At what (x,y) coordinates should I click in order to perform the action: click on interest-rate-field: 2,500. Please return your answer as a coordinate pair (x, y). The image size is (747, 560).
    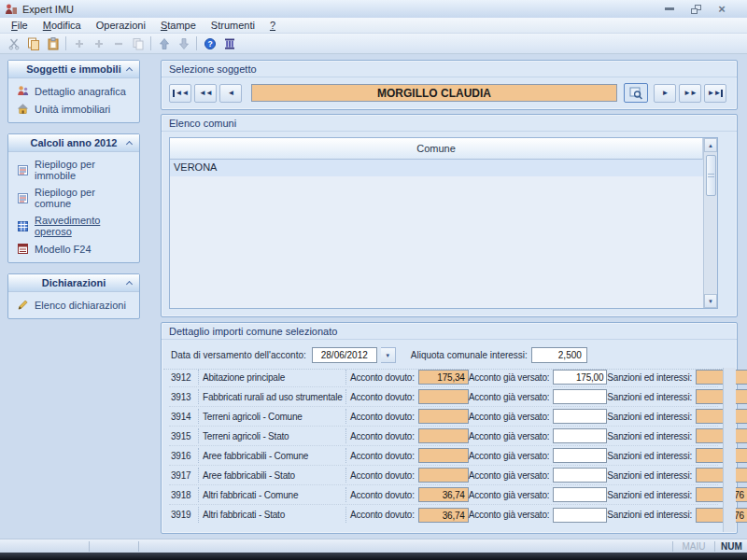
    Looking at the image, I should click on (559, 355).